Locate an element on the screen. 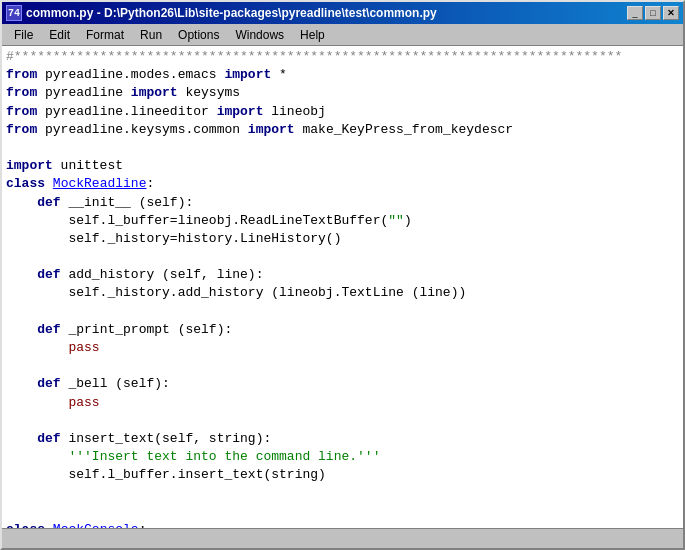 Image resolution: width=685 pixels, height=550 pixels. code-line: def add_history (self, line): is located at coordinates (342, 275).